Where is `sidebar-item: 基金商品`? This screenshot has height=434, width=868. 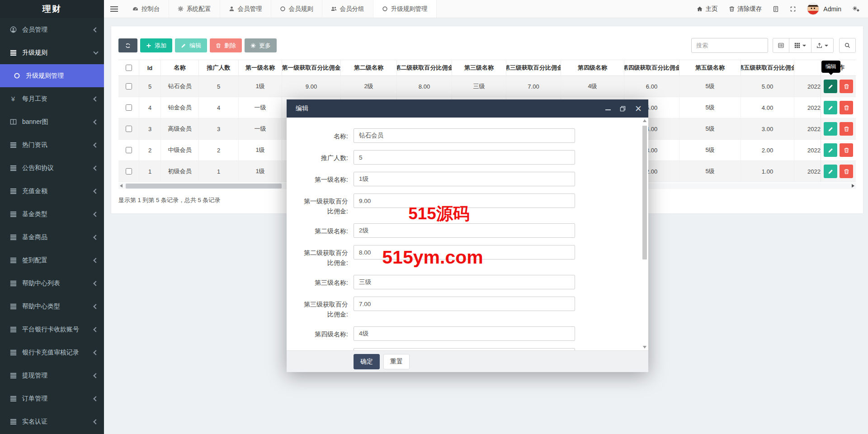
sidebar-item: 基金商品 is located at coordinates (52, 237).